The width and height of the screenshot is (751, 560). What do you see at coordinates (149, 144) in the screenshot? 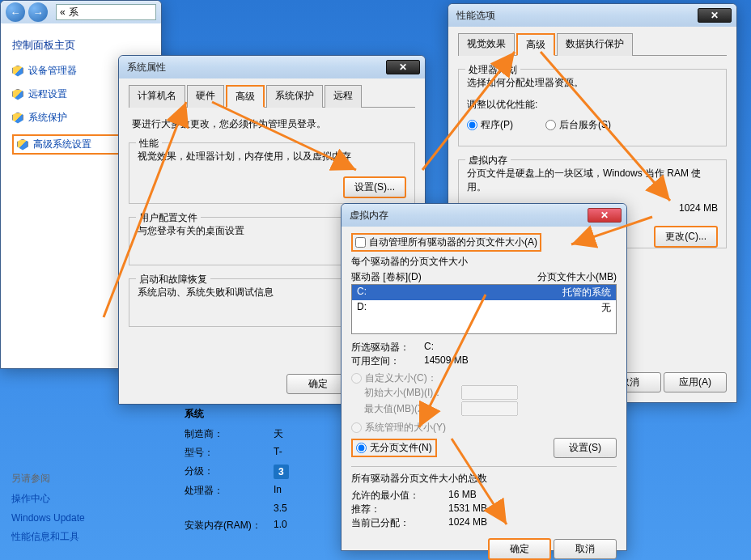
I see `perf-group-title: 性能` at bounding box center [149, 144].